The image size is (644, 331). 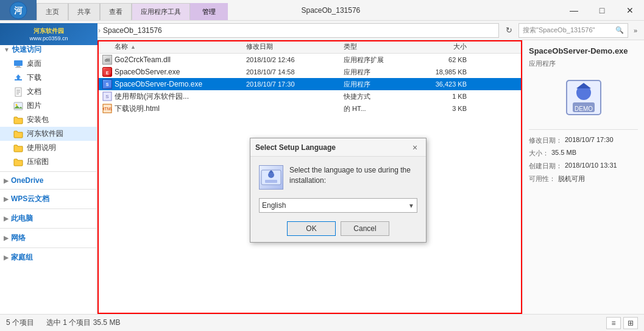 What do you see at coordinates (559, 30) in the screenshot?
I see `search-placeholder: 搜索"SpaceOb_131576"` at bounding box center [559, 30].